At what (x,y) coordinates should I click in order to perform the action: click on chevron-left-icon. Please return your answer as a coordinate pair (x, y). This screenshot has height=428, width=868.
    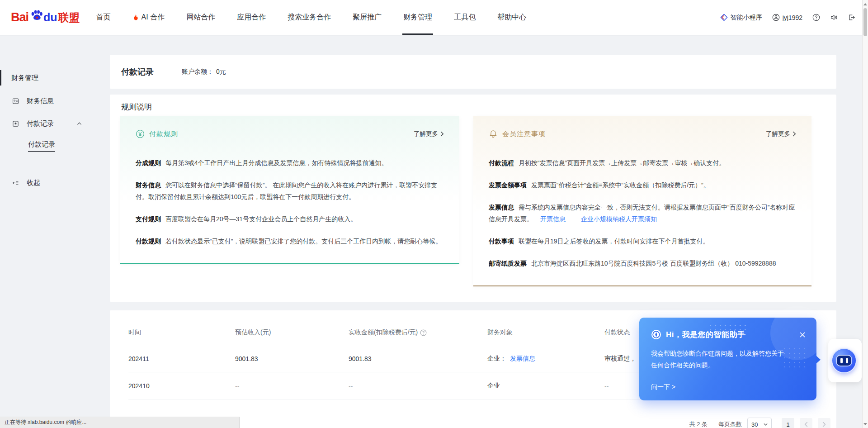
    Looking at the image, I should click on (806, 424).